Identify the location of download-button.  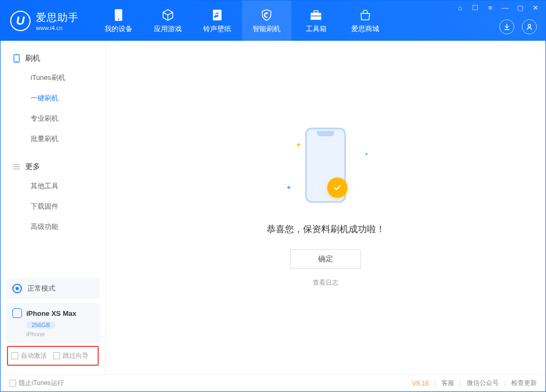
(507, 27).